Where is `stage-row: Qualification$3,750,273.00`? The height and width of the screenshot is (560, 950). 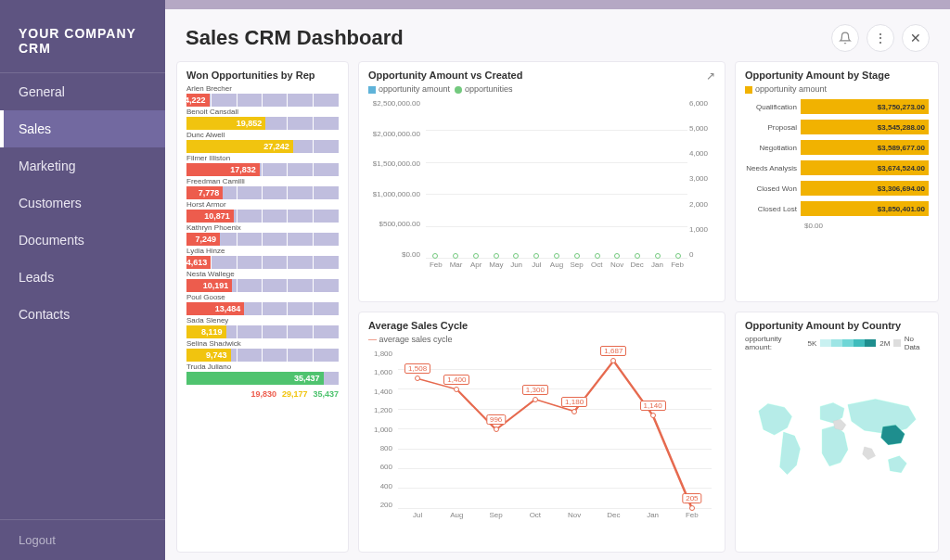
stage-row: Qualification$3,750,273.00 is located at coordinates (837, 107).